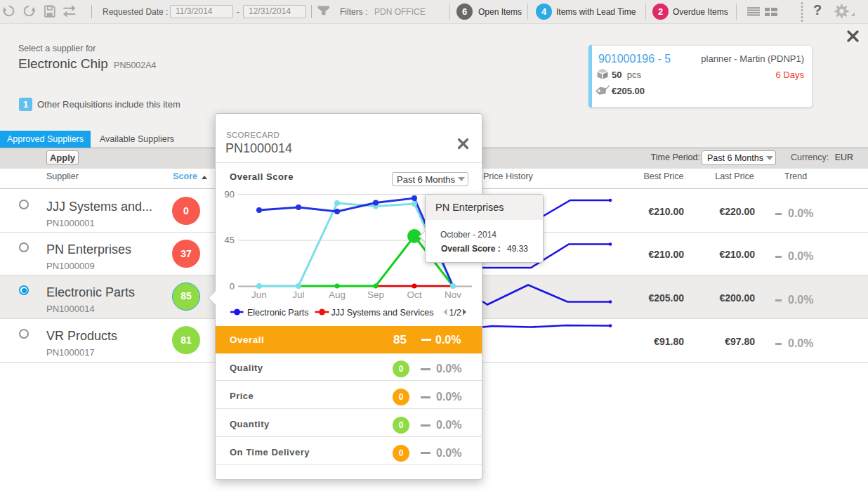 This screenshot has height=494, width=868. Describe the element at coordinates (298, 295) in the screenshot. I see `svg-text: Jul` at that location.